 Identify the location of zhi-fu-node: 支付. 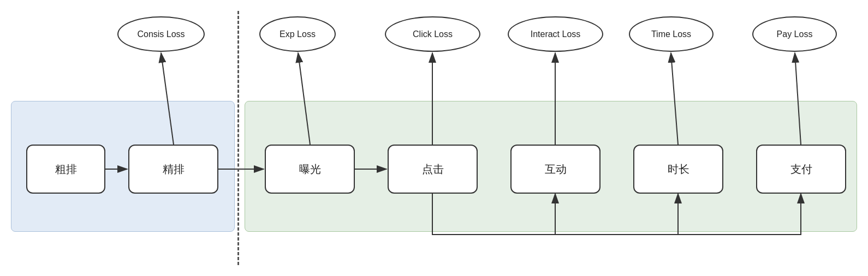
(801, 169).